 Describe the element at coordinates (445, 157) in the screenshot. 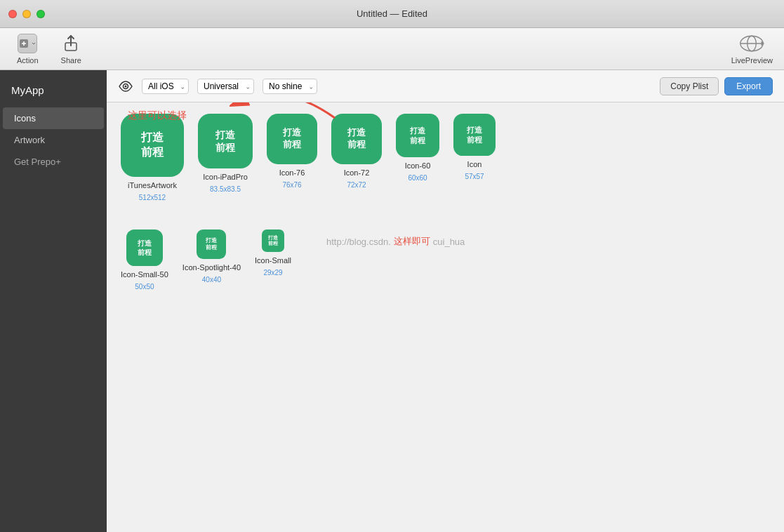

I see `icons-row-1: 打造前程 iTunesArtwork 512x512 打造前程` at that location.